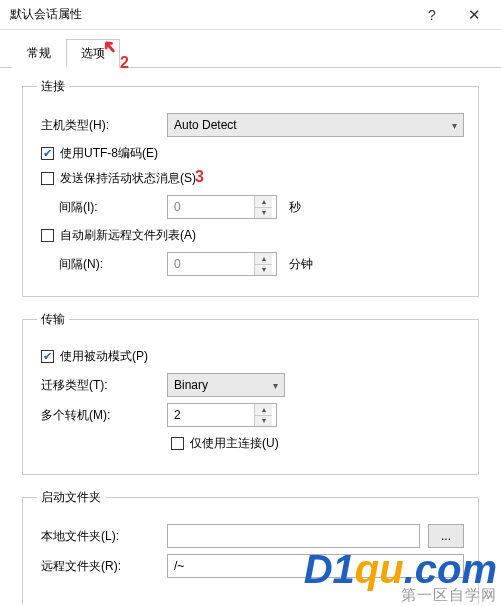  Describe the element at coordinates (93, 54) in the screenshot. I see `tab-options: 选项` at that location.